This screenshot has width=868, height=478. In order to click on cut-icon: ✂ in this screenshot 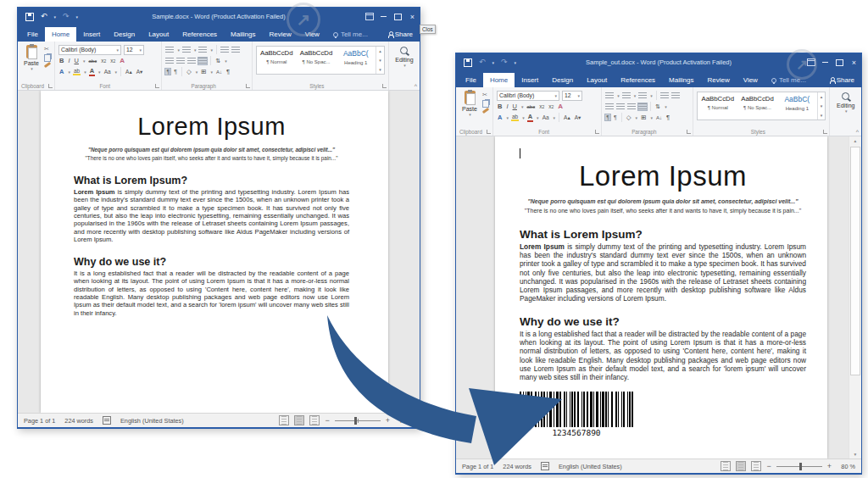, I will do `click(486, 95)`.